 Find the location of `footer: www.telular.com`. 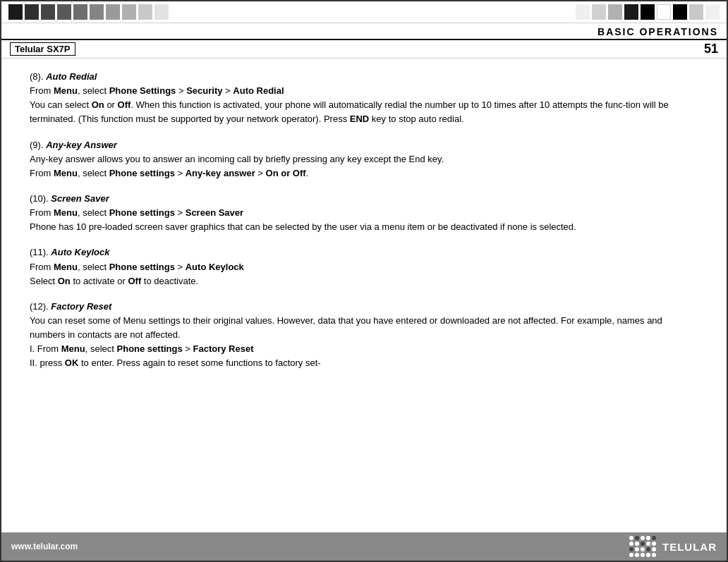

footer: www.telular.com is located at coordinates (364, 546).